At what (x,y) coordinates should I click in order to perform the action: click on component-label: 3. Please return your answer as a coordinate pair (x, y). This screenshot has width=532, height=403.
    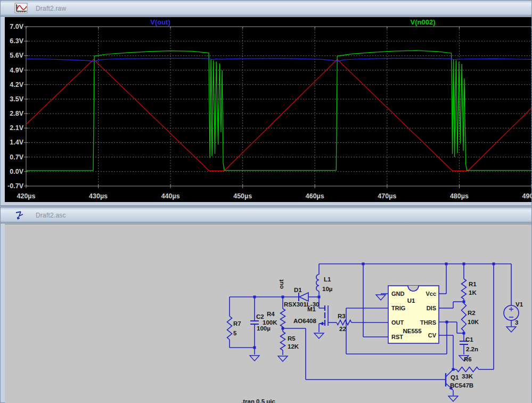
    Looking at the image, I should click on (517, 323).